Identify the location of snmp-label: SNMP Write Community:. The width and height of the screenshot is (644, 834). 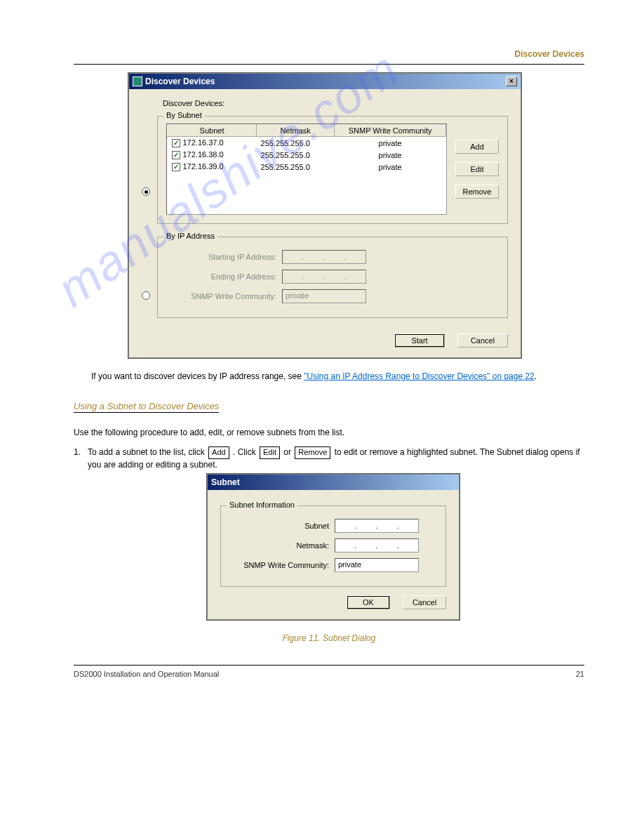
(224, 296).